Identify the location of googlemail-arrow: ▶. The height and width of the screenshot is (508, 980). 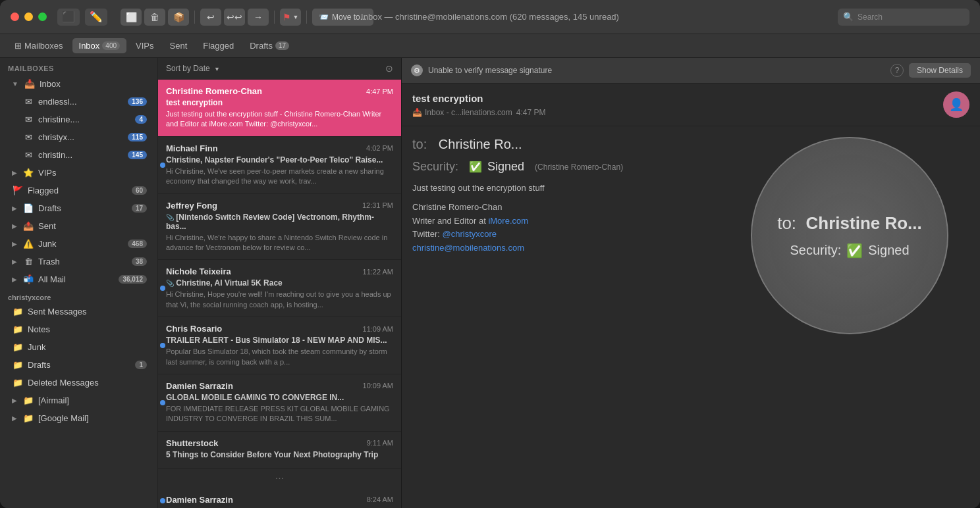
(14, 419).